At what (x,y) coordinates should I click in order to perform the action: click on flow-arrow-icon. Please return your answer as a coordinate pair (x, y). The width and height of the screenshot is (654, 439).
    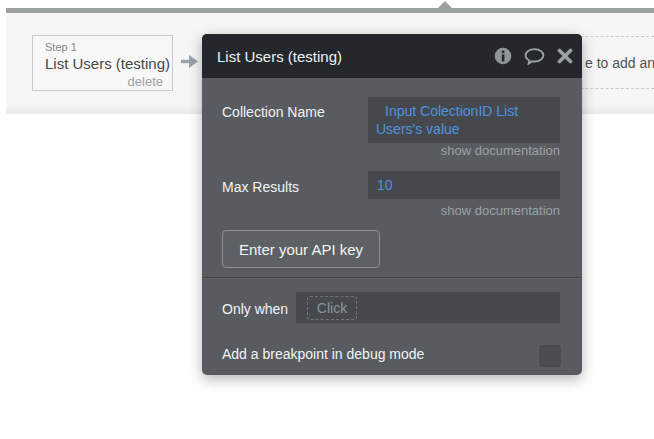
    Looking at the image, I should click on (190, 64).